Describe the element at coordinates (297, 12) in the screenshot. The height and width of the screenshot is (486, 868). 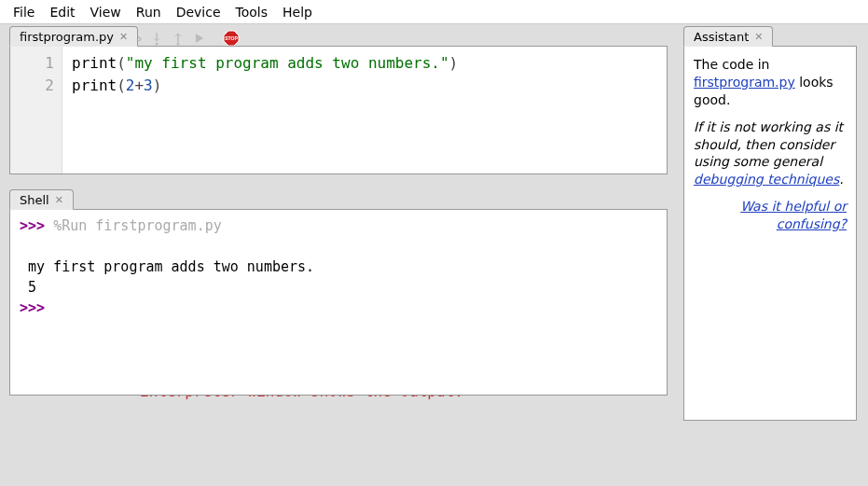
I see `menu-help: Help` at that location.